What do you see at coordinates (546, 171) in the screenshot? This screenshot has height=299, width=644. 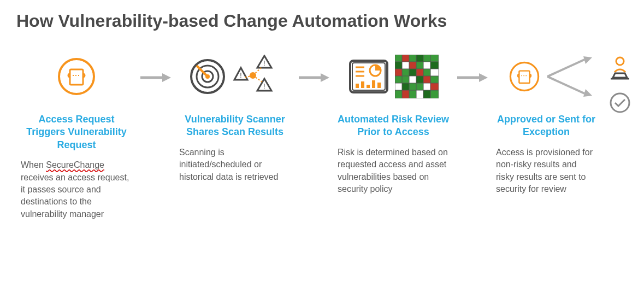 I see `step-4-body: Access is provisioned for non-risky resu…` at bounding box center [546, 171].